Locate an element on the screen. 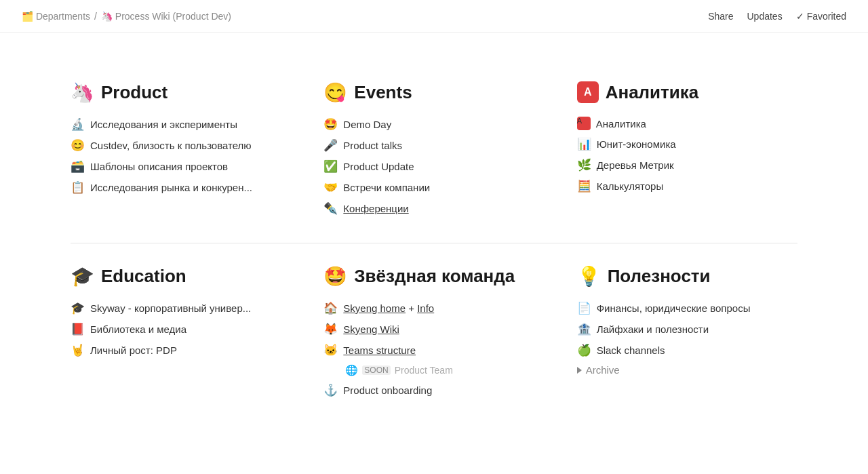 This screenshot has width=868, height=474. list-item: 📋 Исследования рынка и конкурен... is located at coordinates (180, 187).